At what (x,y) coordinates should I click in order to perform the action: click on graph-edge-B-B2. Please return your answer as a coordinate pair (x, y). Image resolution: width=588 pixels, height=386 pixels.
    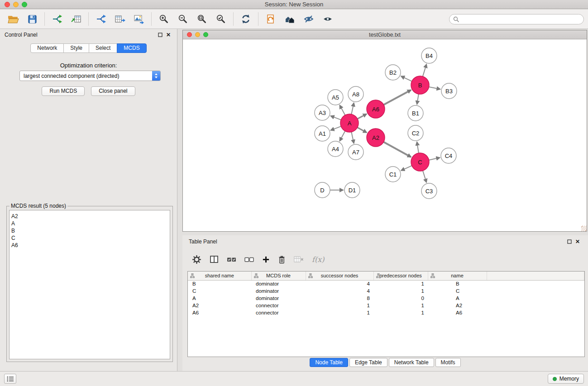
    Looking at the image, I should click on (406, 79).